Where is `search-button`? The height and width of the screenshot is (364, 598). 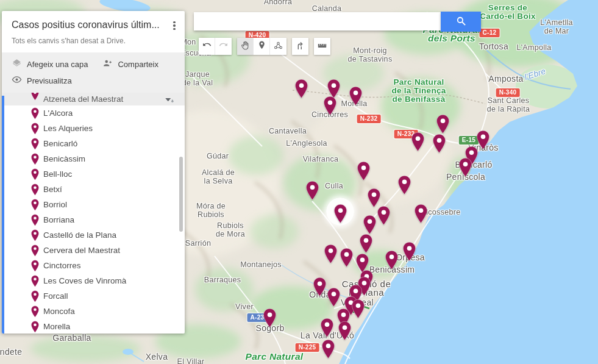 search-button is located at coordinates (461, 22).